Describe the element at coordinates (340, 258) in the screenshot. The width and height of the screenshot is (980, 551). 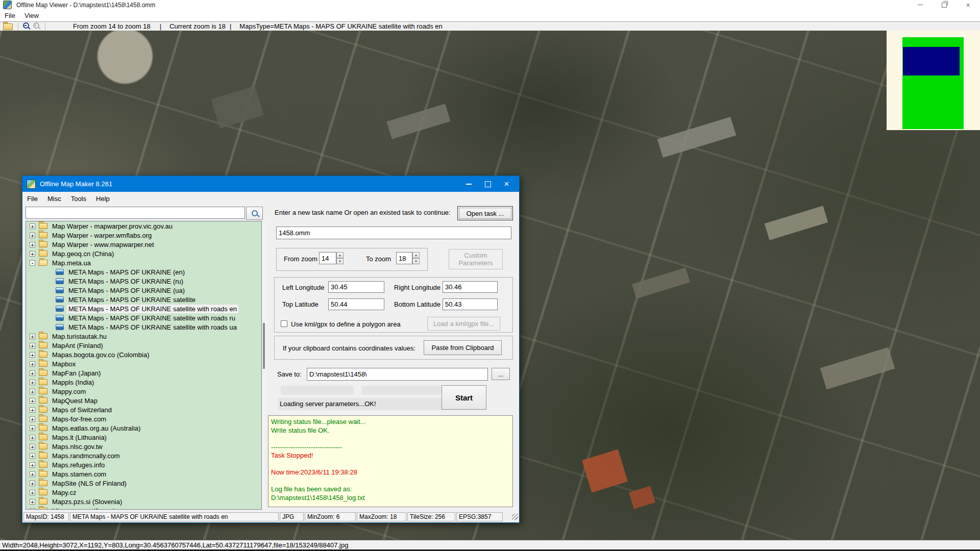
I see `from-zoom-spinner: ▲▼` at that location.